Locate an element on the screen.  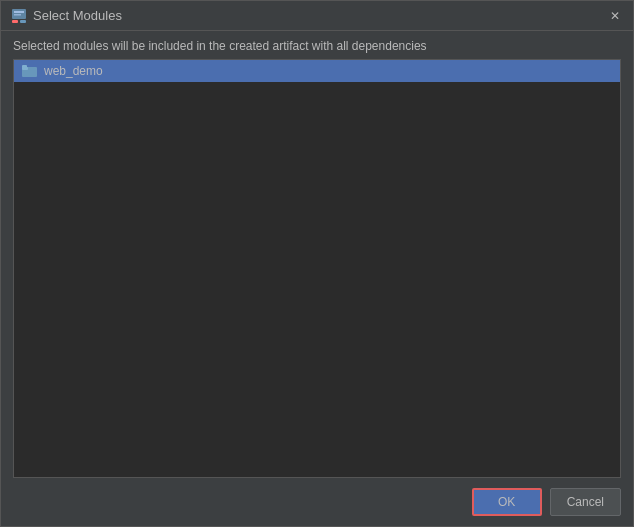
title-bar: Select Modules ✕ is located at coordinates (317, 16).